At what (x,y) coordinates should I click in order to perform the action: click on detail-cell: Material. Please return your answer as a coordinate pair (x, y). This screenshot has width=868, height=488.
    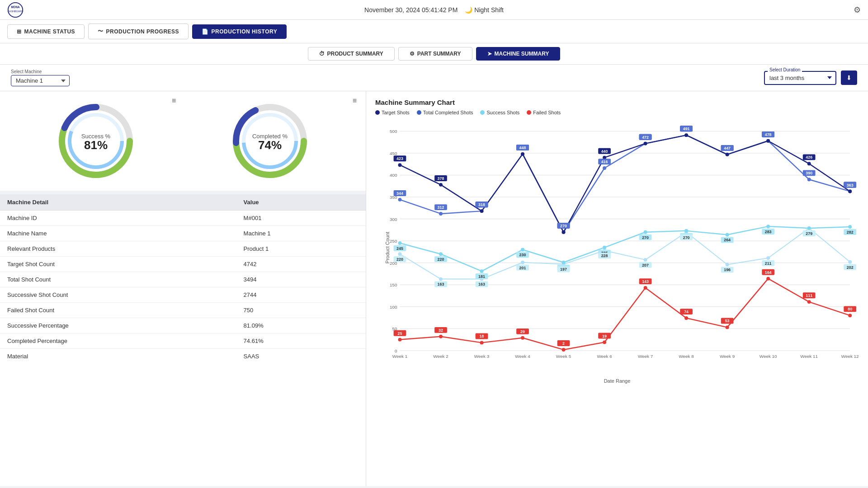
    Looking at the image, I should click on (118, 357).